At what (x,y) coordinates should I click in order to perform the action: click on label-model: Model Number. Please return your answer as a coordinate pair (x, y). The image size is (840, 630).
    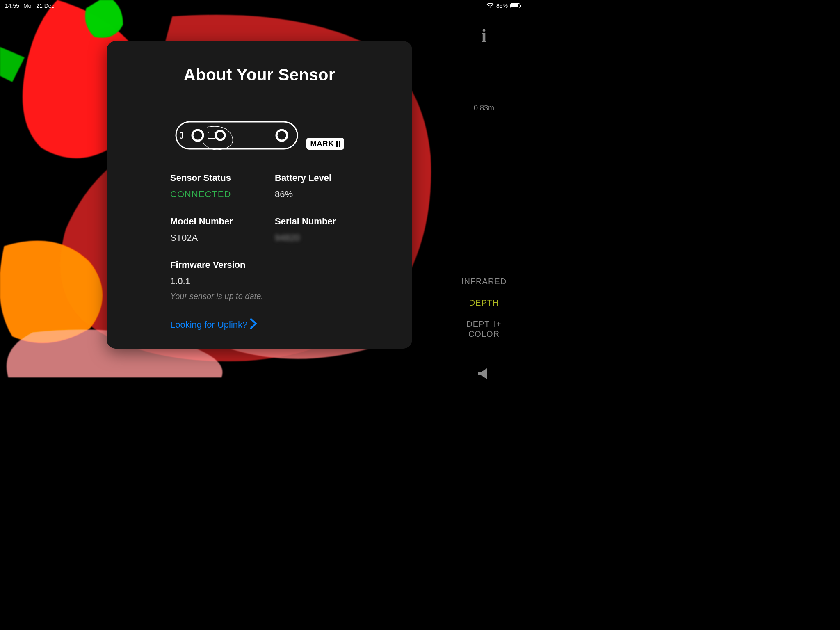
    Looking at the image, I should click on (218, 221).